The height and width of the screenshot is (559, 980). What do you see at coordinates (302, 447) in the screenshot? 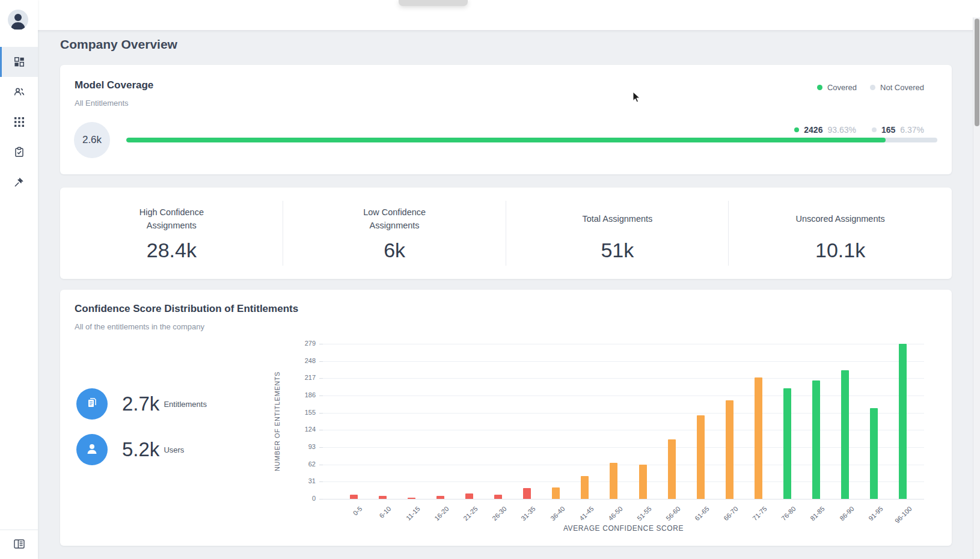
I see `chart-y-tick-label: 93` at bounding box center [302, 447].